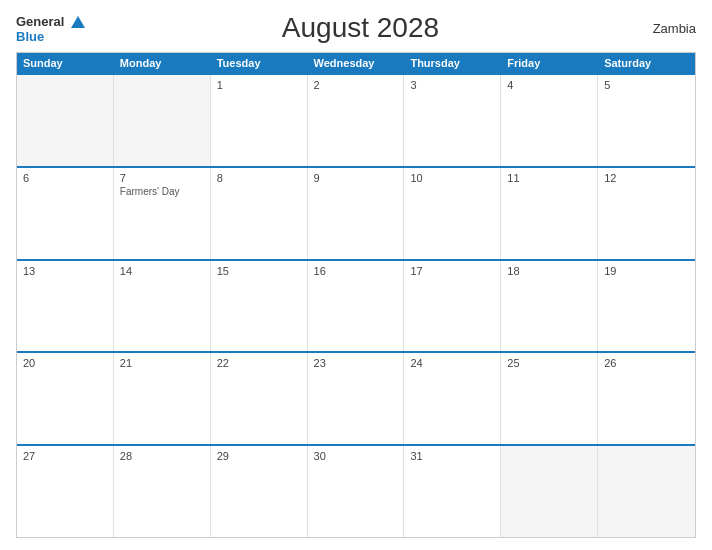 This screenshot has width=712, height=550. Describe the element at coordinates (550, 214) in the screenshot. I see `day-cell: 11` at that location.